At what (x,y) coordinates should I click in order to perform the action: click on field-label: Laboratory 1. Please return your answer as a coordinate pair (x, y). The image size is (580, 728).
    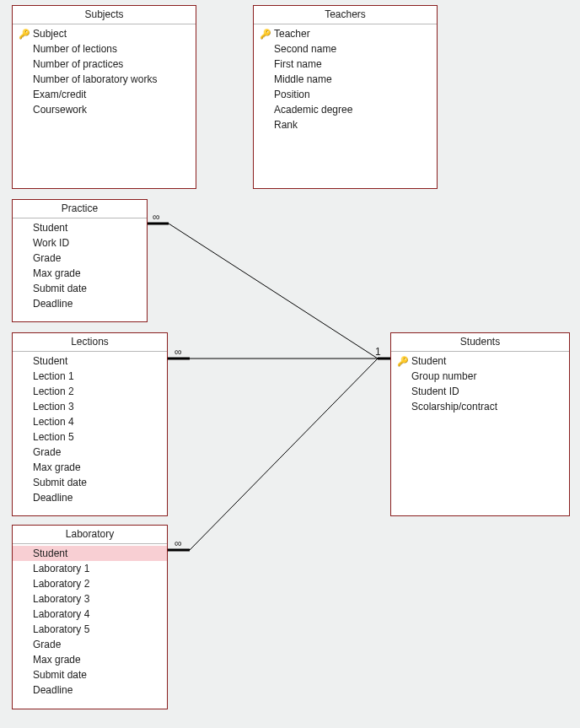
    Looking at the image, I should click on (96, 569).